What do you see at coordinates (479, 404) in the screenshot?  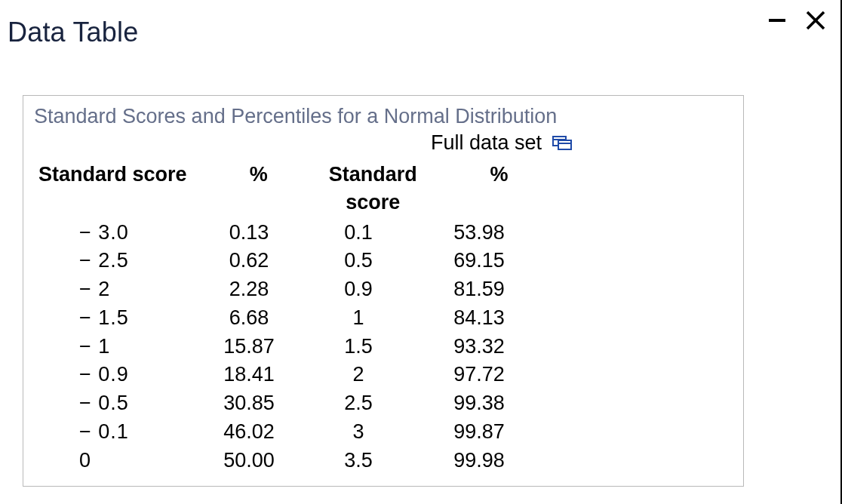 I see `cell-percent-right: 99.38` at bounding box center [479, 404].